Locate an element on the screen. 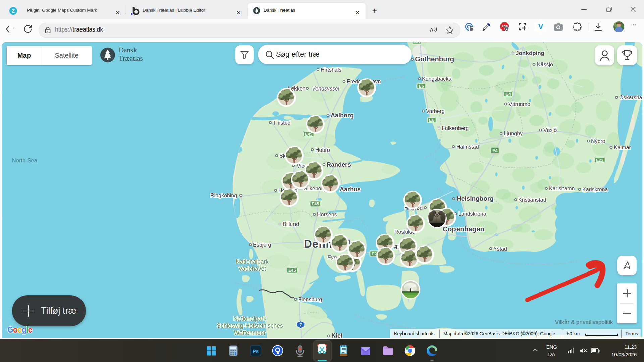  svg-text: Oskarsha is located at coordinates (631, 97).